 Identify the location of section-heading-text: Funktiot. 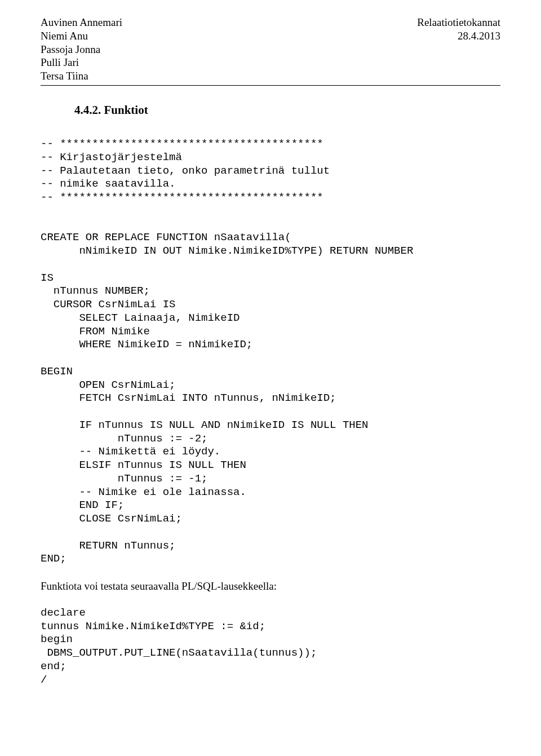
(126, 110).